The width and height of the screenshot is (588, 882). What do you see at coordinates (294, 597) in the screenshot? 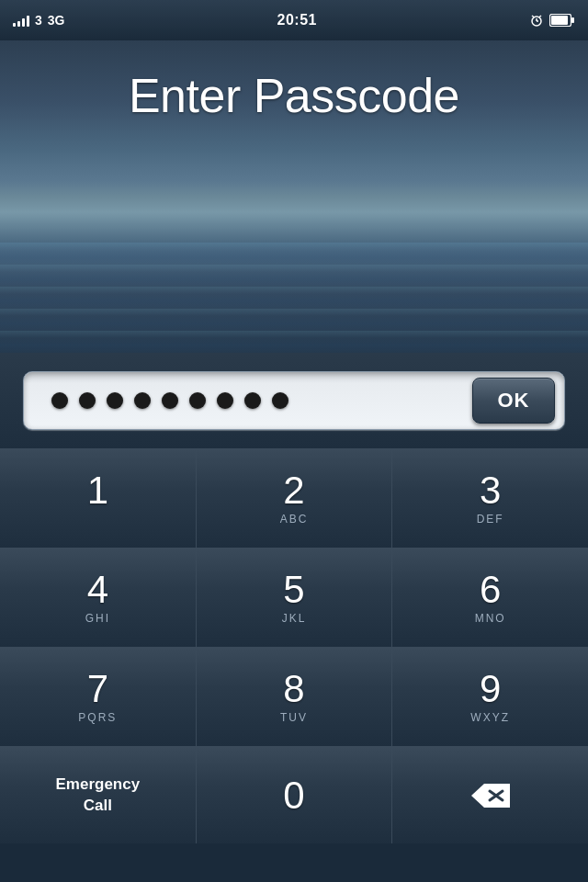
I see `keypad-row-2: 4 GHI 5 JKL 6 MNO` at bounding box center [294, 597].